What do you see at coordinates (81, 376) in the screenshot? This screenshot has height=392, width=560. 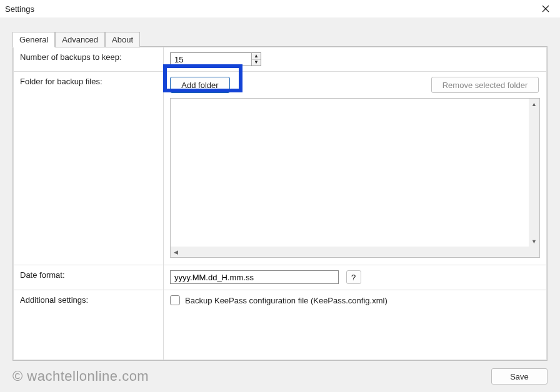 I see `watermark-text: © wachtellonline.com` at bounding box center [81, 376].